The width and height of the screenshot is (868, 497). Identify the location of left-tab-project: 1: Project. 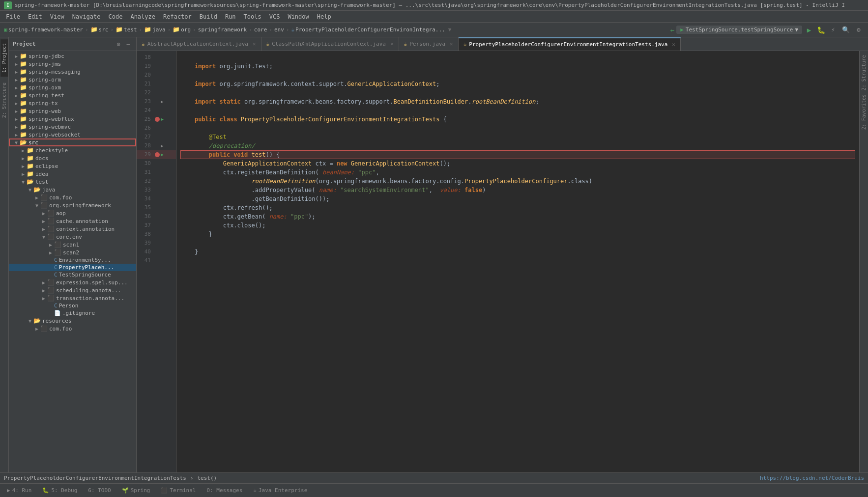
(4, 58).